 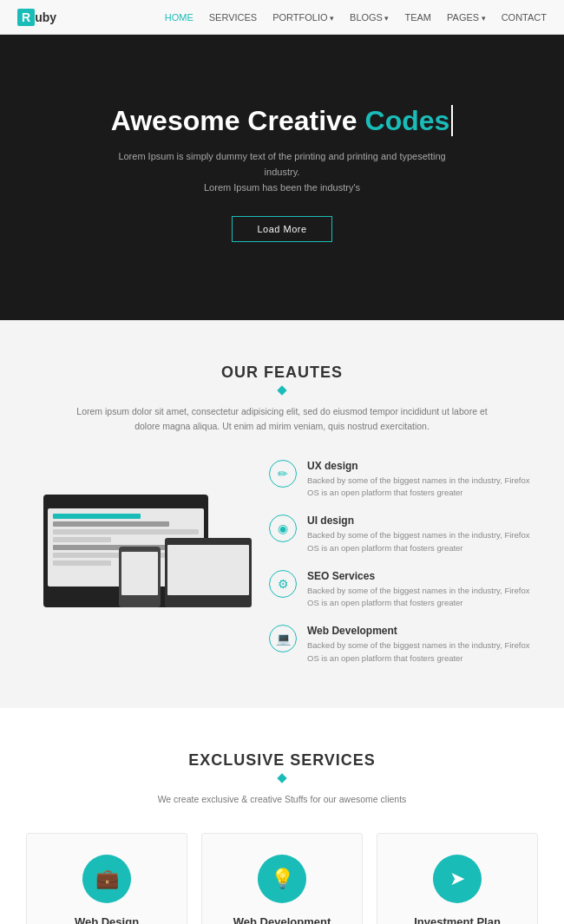 I want to click on feature-title-0: UX design, so click(x=423, y=466).